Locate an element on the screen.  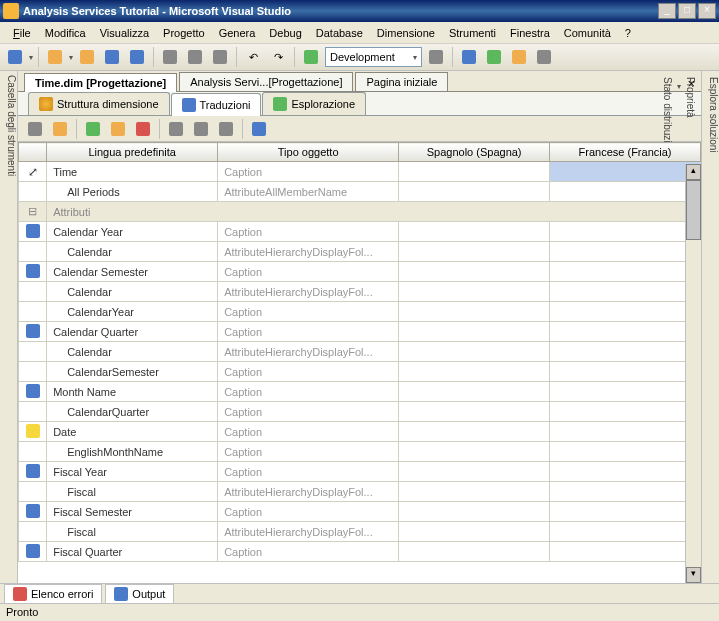
table-row: DateCaption is located at coordinates (360, 432).